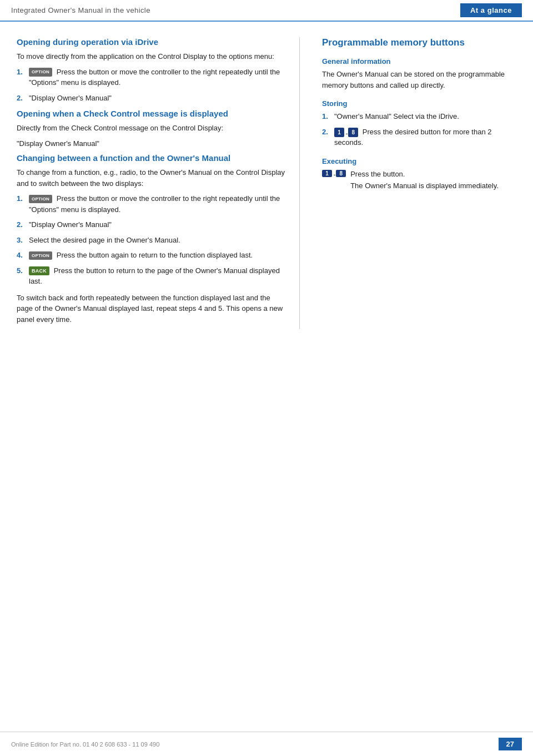  What do you see at coordinates (152, 113) in the screenshot?
I see `section2-title: Opening when a Check Control message is …` at bounding box center [152, 113].